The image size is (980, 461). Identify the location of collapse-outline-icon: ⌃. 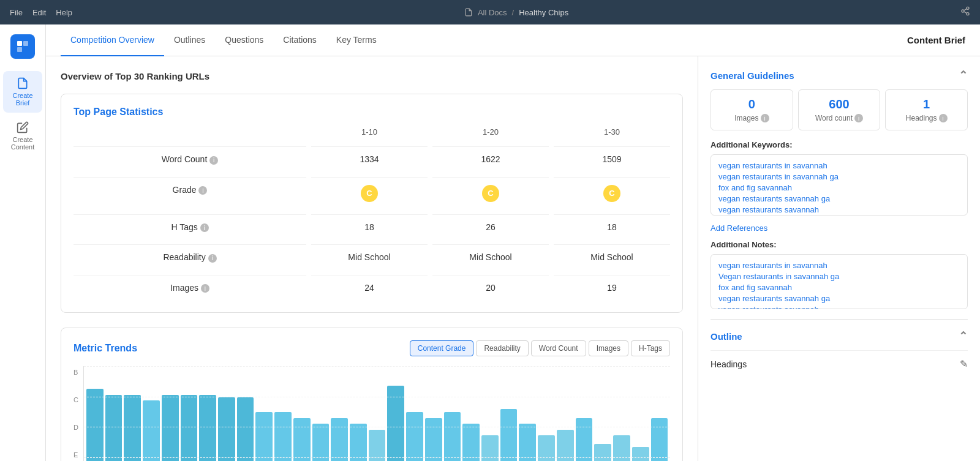
(963, 336).